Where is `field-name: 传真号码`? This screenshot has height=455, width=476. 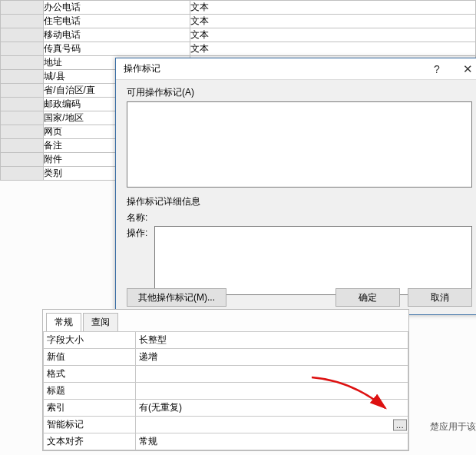
field-name: 传真号码 is located at coordinates (117, 49).